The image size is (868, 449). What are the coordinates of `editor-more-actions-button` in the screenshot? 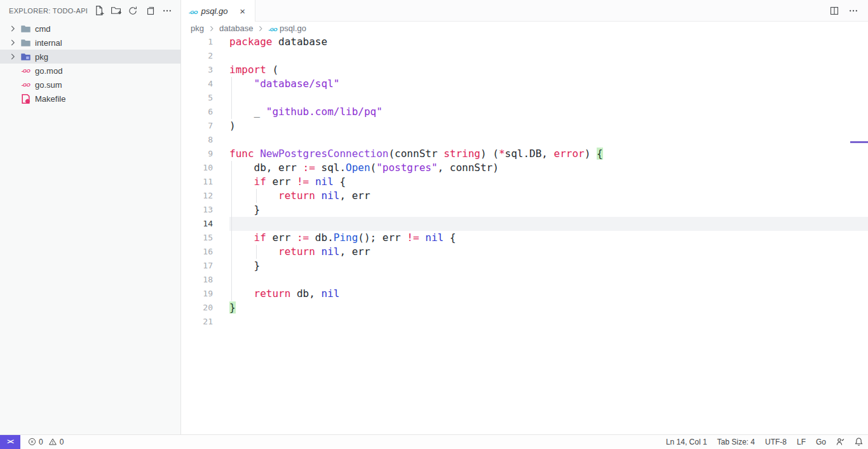 It's located at (853, 11).